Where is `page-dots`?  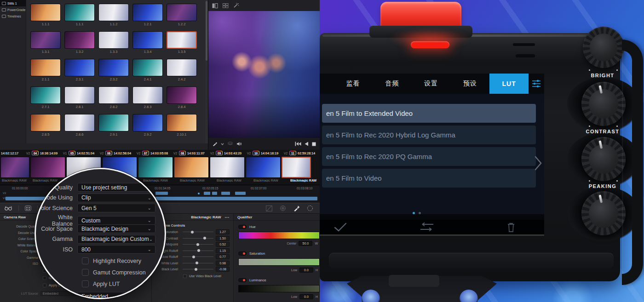
page-dots is located at coordinates (417, 213).